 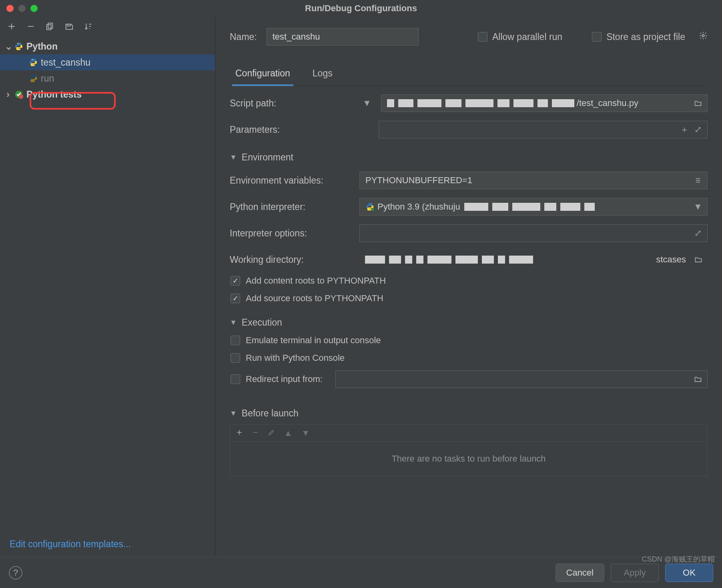 What do you see at coordinates (469, 75) in the screenshot?
I see `tabs: Configuration Logs` at bounding box center [469, 75].